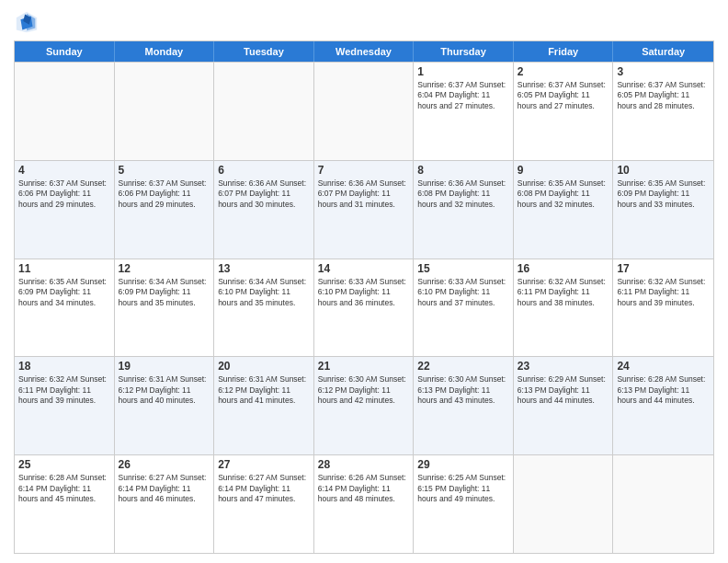 This screenshot has height=563, width=728. Describe the element at coordinates (463, 488) in the screenshot. I see `day-info: Sunrise: 6:25 AM Sunset: 6:15 PM Dayligh…` at that location.